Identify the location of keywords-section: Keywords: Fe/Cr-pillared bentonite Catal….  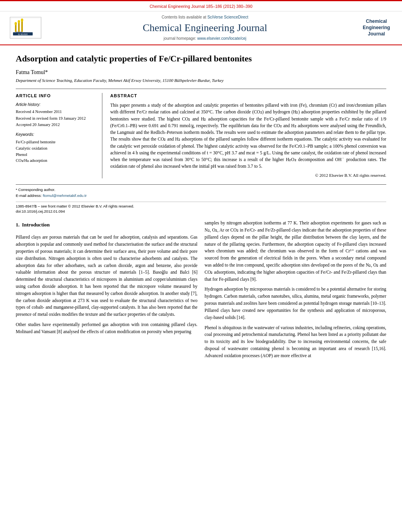
(56, 148).